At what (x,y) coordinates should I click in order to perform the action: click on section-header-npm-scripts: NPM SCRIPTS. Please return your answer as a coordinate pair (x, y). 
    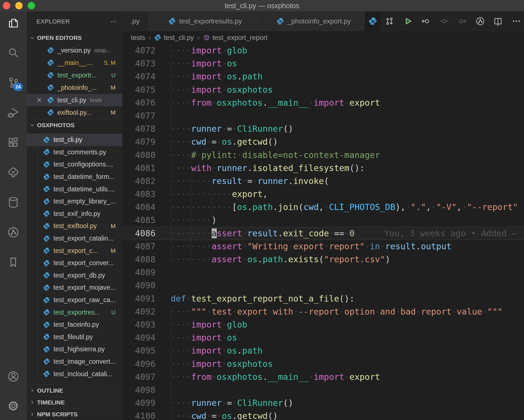
    Looking at the image, I should click on (75, 414).